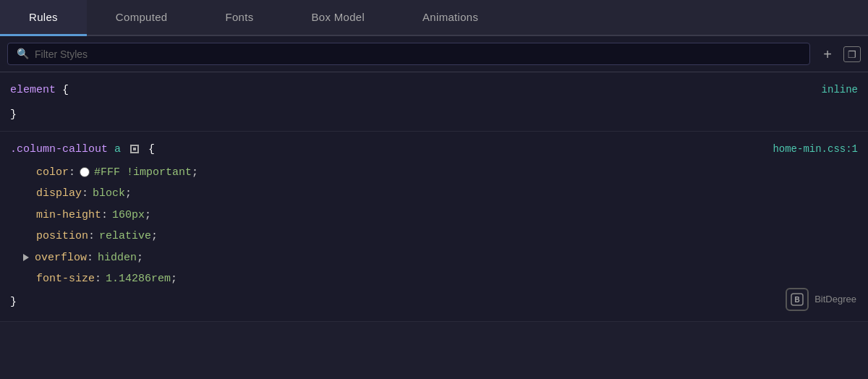 The height and width of the screenshot is (379, 868). What do you see at coordinates (43, 18) in the screenshot?
I see `tab-rules: Rules` at bounding box center [43, 18].